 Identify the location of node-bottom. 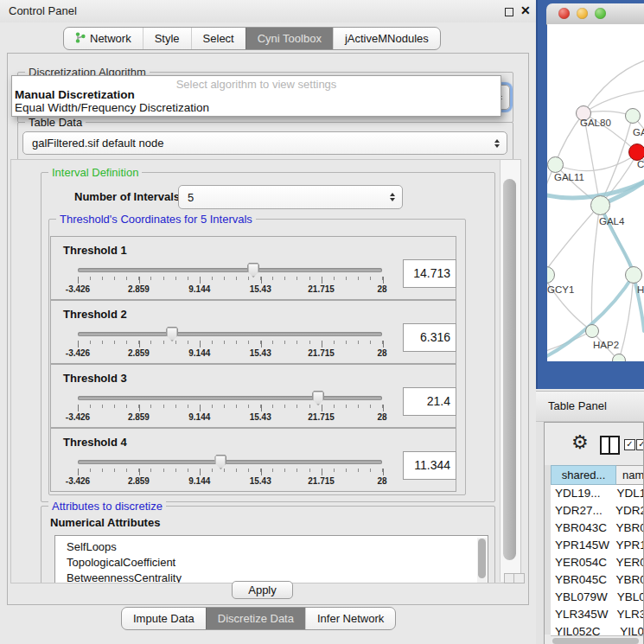
(619, 358).